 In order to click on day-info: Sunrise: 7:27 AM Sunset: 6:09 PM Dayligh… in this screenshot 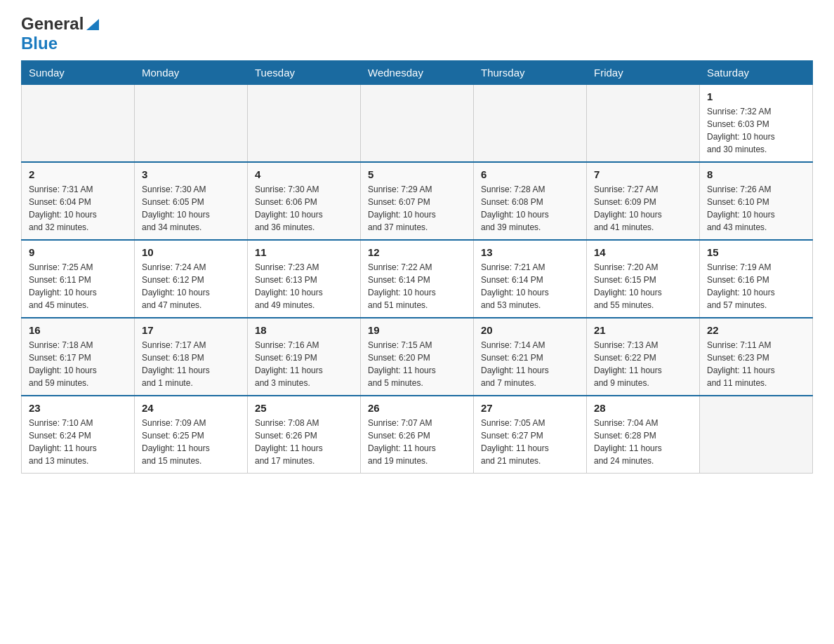, I will do `click(643, 208)`.